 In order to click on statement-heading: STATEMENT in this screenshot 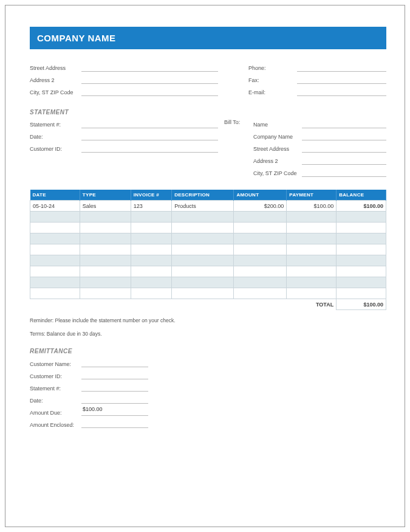, I will do `click(208, 112)`.